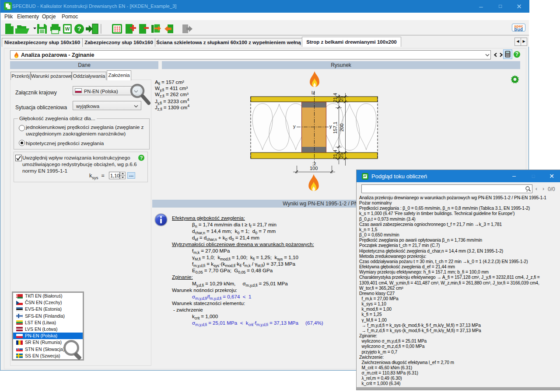 This screenshot has width=560, height=392. I want to click on svg-text: W, so click(67, 29).